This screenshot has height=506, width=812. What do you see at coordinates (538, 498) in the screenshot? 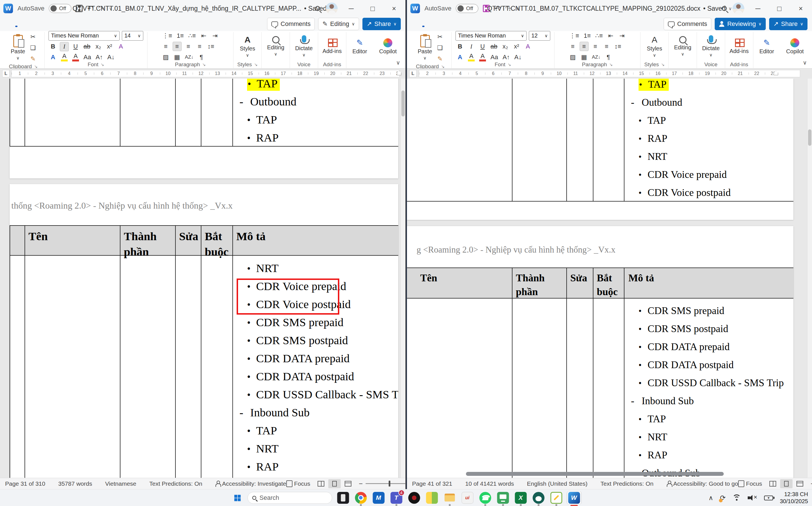
I see `panda-icon` at bounding box center [538, 498].